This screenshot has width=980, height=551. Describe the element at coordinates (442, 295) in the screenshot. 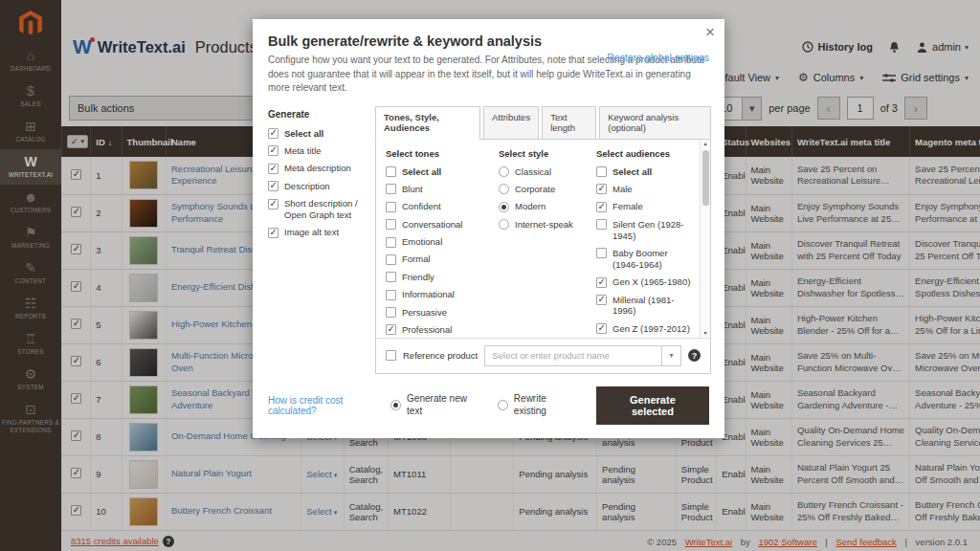

I see `tone-option: Informational` at that location.